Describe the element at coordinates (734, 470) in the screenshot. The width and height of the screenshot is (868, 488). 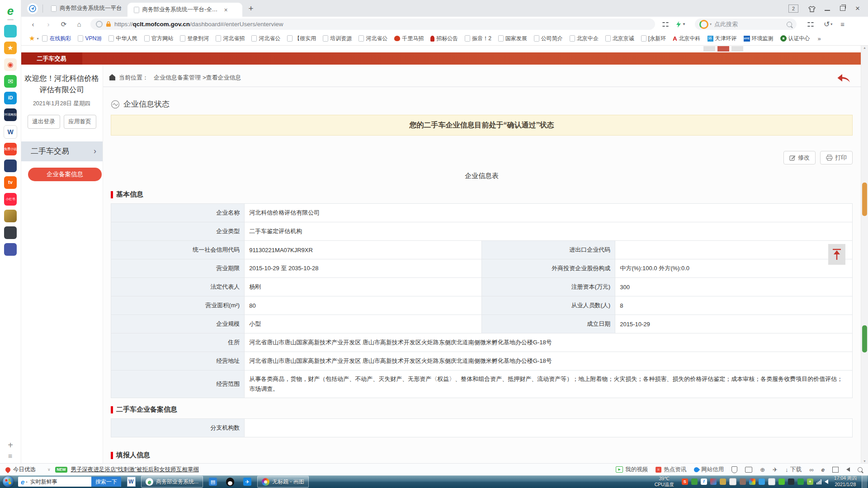
I see `security-shield-icon` at that location.